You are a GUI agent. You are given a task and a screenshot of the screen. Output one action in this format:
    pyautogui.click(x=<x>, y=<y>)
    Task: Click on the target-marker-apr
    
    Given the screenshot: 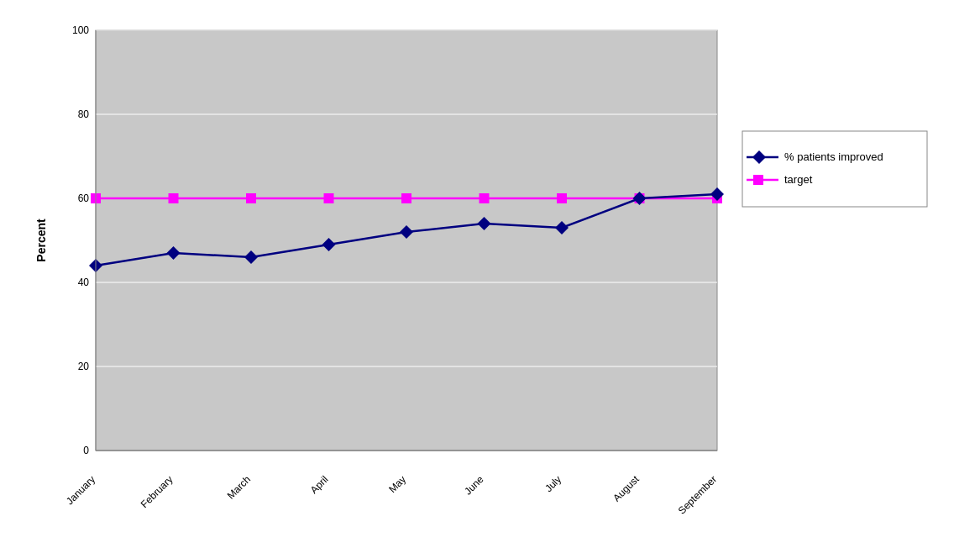 What is the action you would take?
    pyautogui.click(x=328, y=198)
    